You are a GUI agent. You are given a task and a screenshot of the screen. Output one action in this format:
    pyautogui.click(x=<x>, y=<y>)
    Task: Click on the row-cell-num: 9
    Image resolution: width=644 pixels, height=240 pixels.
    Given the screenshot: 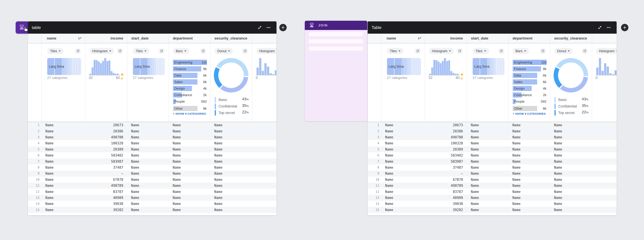 What is the action you would take?
    pyautogui.click(x=34, y=174)
    